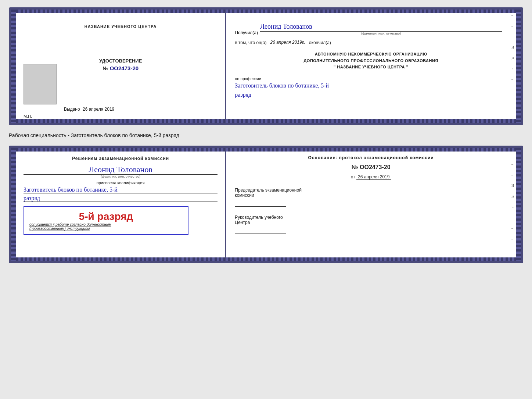 The height and width of the screenshot is (399, 532). I want to click on stamp-box: 5-й разряд допускается к работе согласно…, so click(106, 221).